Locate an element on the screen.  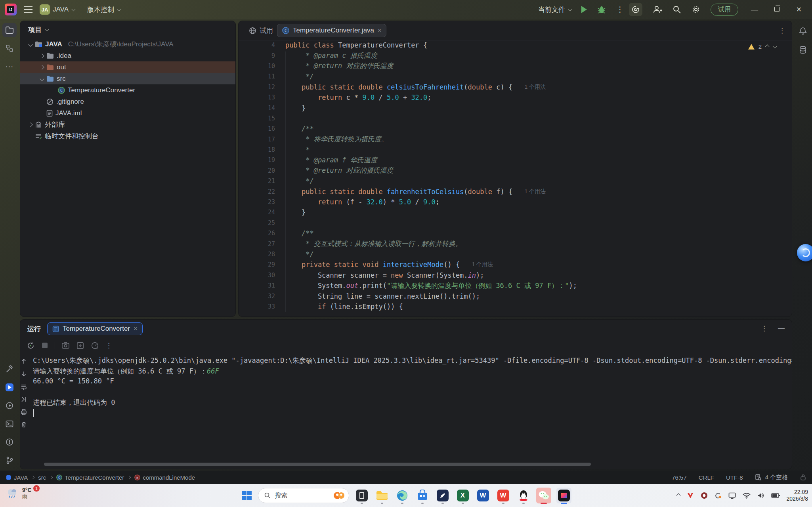
run-tab-temperatureconverter: TemperatureConverter × is located at coordinates (95, 329).